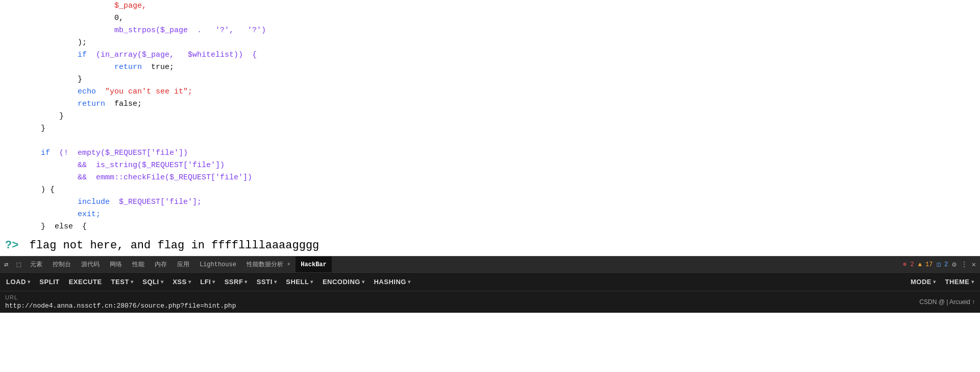  What do you see at coordinates (490, 31) in the screenshot?
I see `code-line: mb_strpos($_page . '?', '?')` at bounding box center [490, 31].